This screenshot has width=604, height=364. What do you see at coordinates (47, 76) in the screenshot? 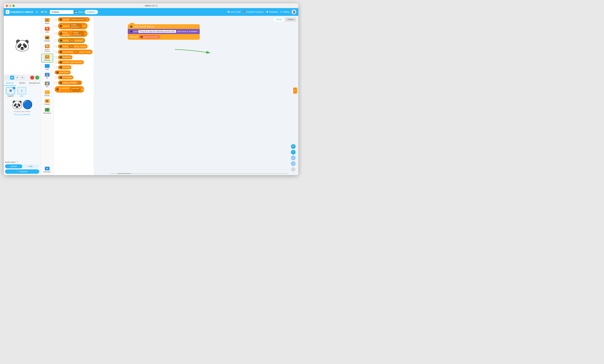
I see `category-ai: 🤖 AI` at bounding box center [47, 76].